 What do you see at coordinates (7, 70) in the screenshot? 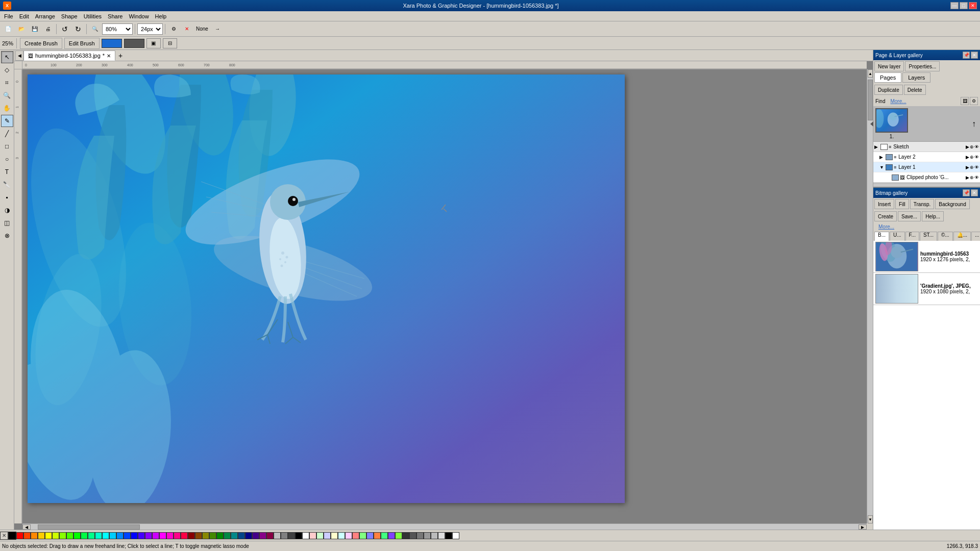
I see `node-tool: ◇` at bounding box center [7, 70].